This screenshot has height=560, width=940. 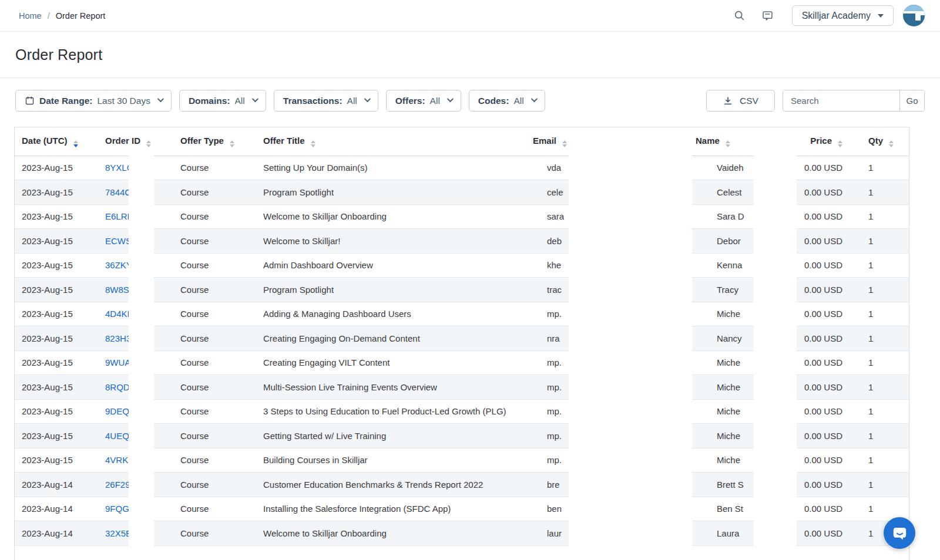 I want to click on column-header-date: Date (UTC), so click(x=56, y=141).